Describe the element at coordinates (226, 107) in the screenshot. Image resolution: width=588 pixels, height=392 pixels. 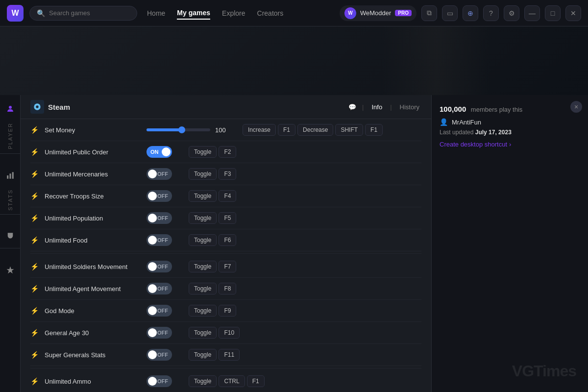
I see `platform-row: Steam 💬 | Info | History` at that location.